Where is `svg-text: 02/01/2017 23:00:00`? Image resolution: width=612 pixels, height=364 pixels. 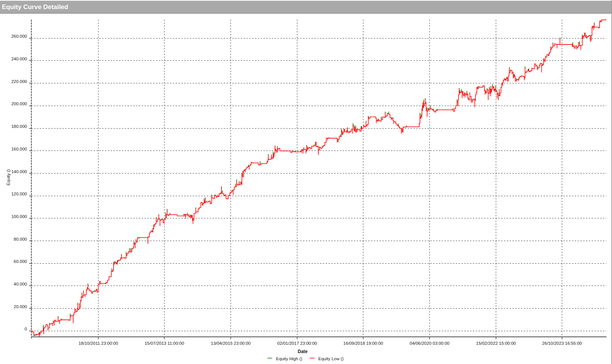
svg-text: 02/01/2017 23:00:00 is located at coordinates (297, 343).